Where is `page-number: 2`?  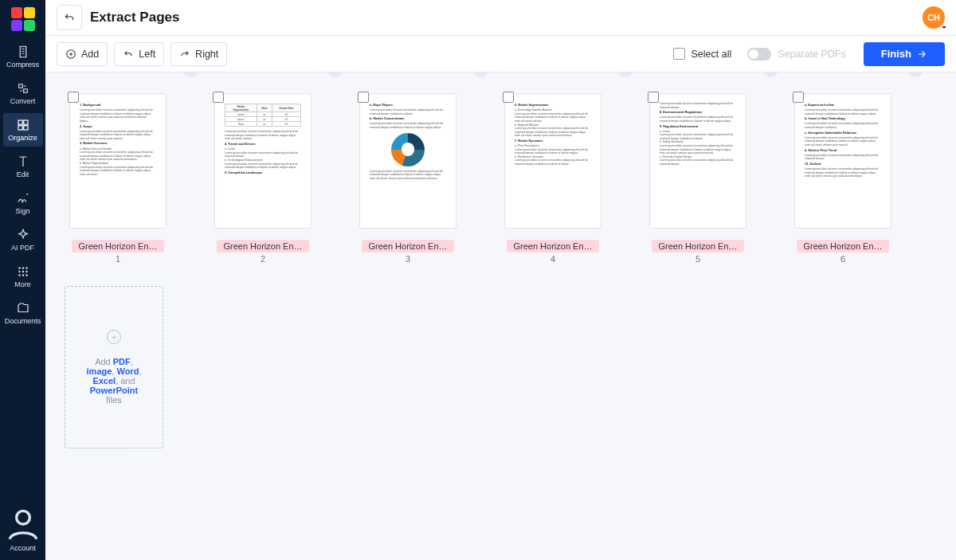
page-number: 2 is located at coordinates (263, 259).